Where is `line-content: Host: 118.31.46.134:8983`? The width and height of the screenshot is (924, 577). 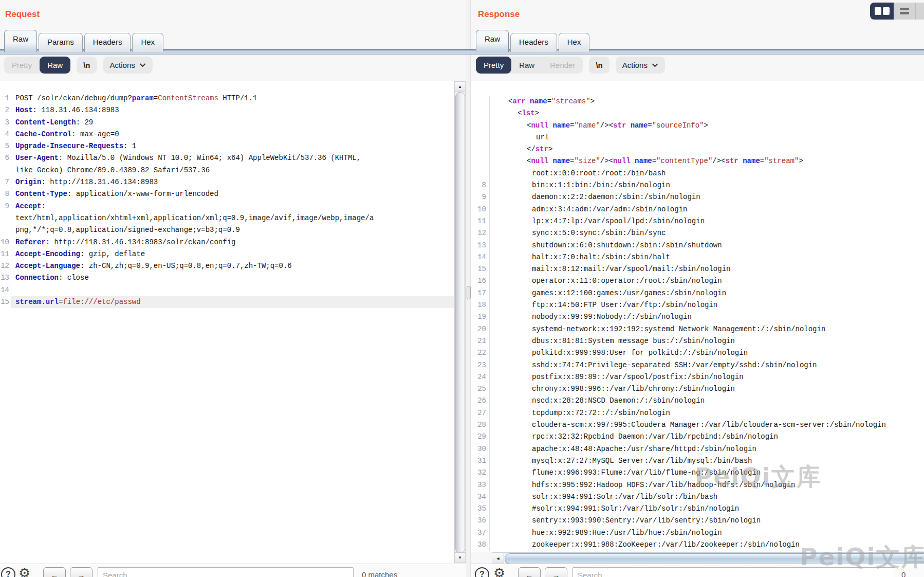 line-content: Host: 118.31.46.134:8983 is located at coordinates (233, 110).